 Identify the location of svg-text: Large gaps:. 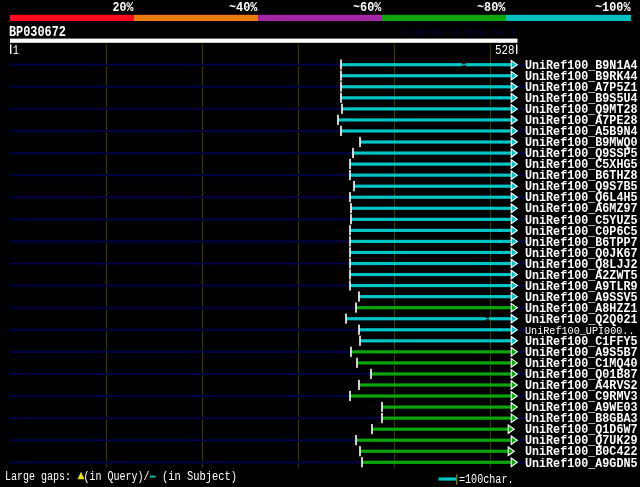
(38, 477).